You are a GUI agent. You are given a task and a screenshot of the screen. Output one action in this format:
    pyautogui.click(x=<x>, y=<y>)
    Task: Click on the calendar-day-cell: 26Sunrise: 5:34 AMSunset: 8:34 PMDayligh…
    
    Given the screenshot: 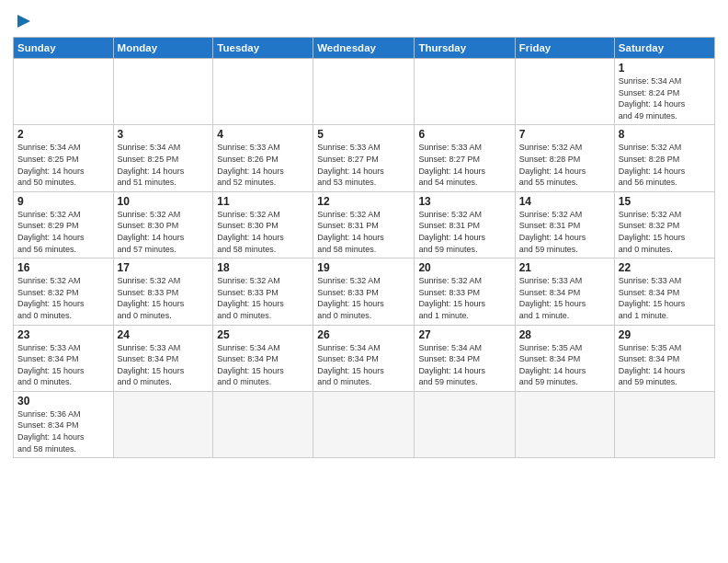 What is the action you would take?
    pyautogui.click(x=364, y=358)
    